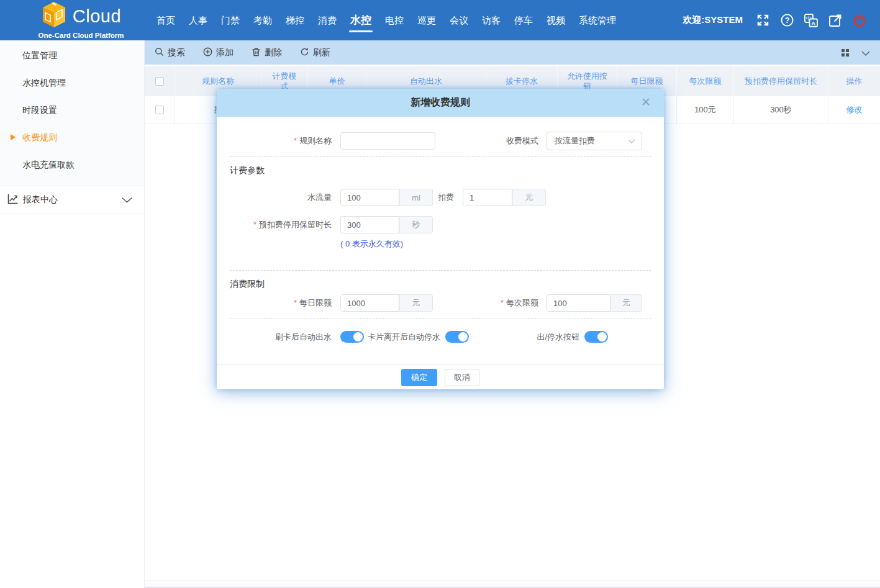 Image resolution: width=880 pixels, height=588 pixels. Describe the element at coordinates (81, 20) in the screenshot. I see `brand-logo: Cloud One-Card Cloud Platform` at that location.